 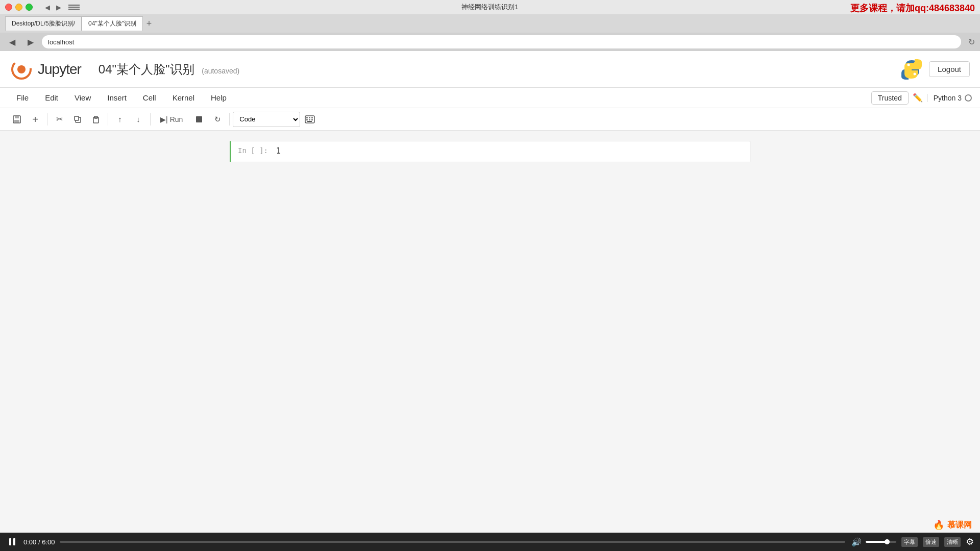 I want to click on caption-button-1: 字幕, so click(x=910, y=542).